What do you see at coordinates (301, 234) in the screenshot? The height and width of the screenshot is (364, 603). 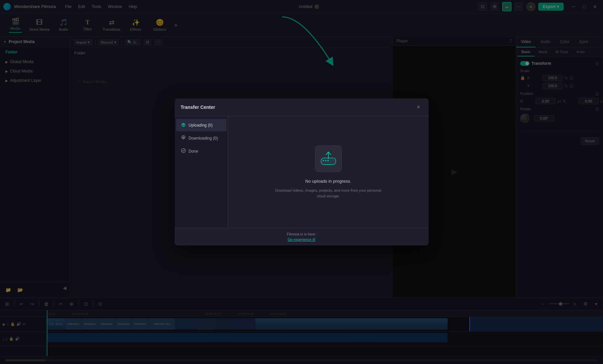 I see `filmora-promo-text: Filmora.io is here.` at bounding box center [301, 234].